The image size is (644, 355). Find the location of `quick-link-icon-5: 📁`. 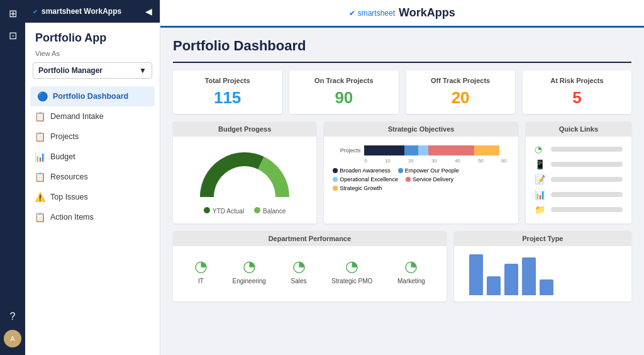

quick-link-icon-5: 📁 is located at coordinates (540, 210).